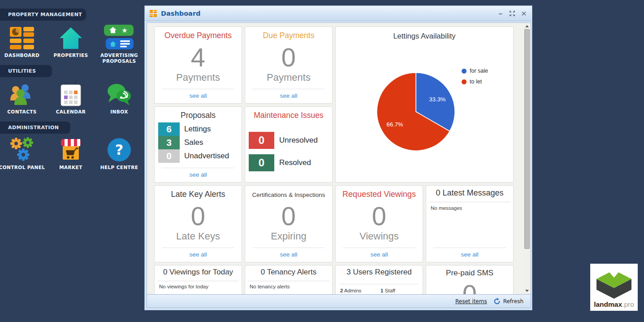 This screenshot has height=322, width=644. What do you see at coordinates (194, 143) in the screenshot?
I see `proposals-sales-label: Sales` at bounding box center [194, 143].